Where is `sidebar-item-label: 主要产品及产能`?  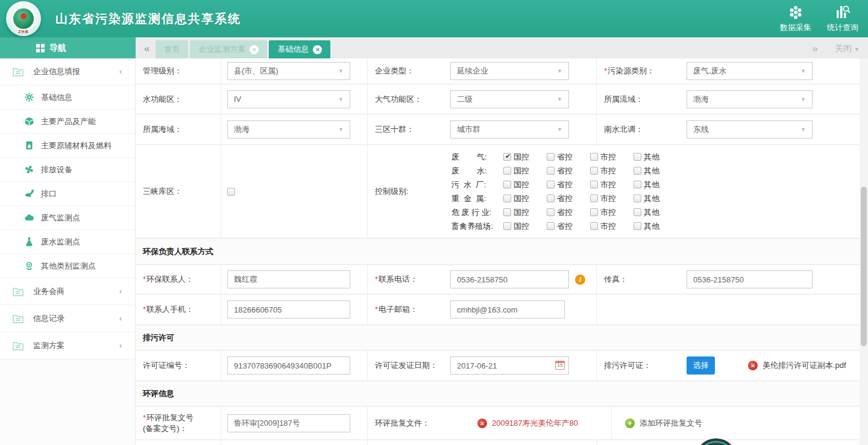
sidebar-item-label: 主要产品及产能 is located at coordinates (69, 122).